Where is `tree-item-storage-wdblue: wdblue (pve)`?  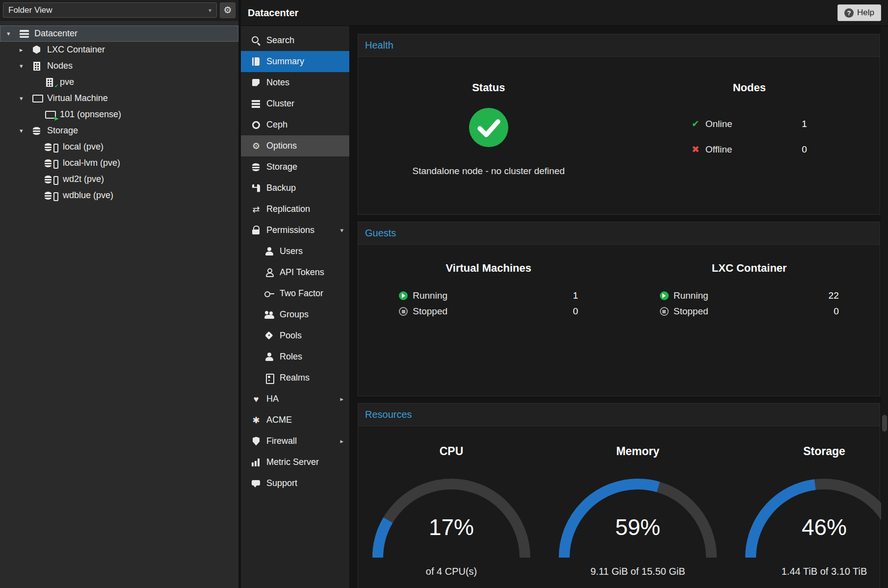 tree-item-storage-wdblue: wdblue (pve) is located at coordinates (119, 195).